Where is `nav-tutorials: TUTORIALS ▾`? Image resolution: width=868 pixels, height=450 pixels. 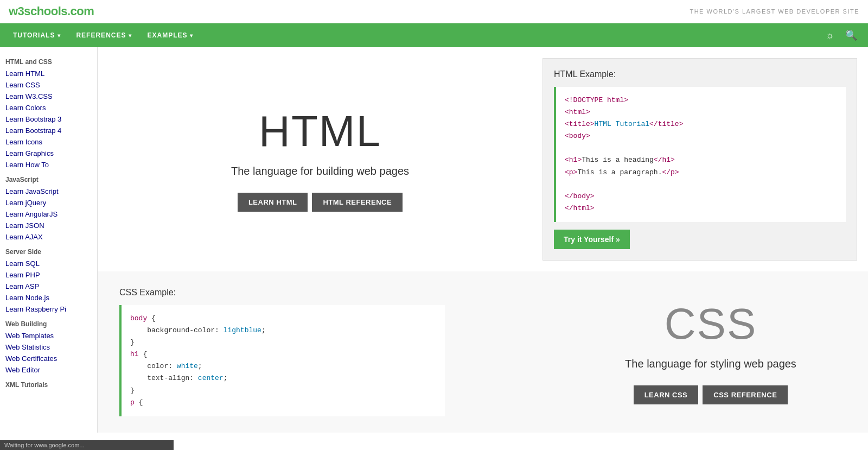
nav-tutorials: TUTORIALS ▾ is located at coordinates (37, 35).